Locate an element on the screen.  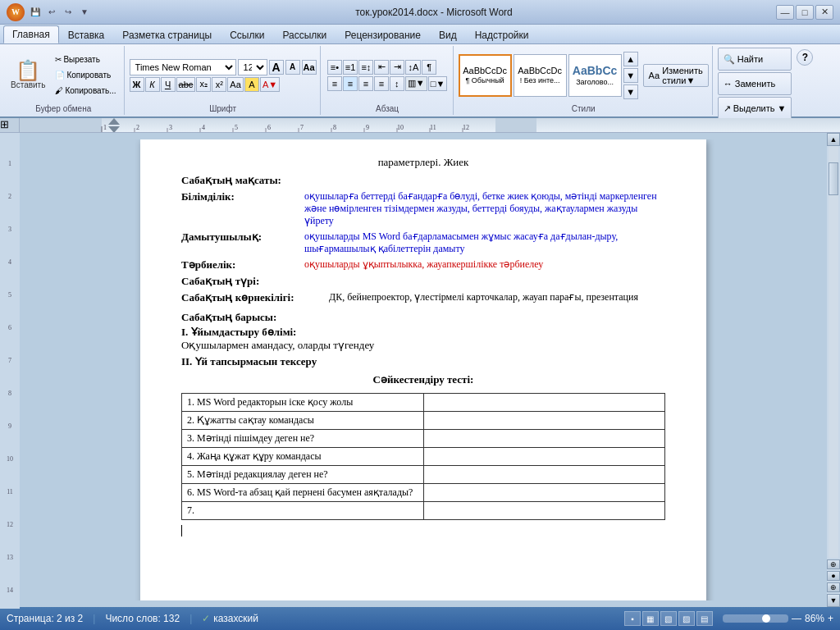
tab-references: Ссылки is located at coordinates (247, 34).